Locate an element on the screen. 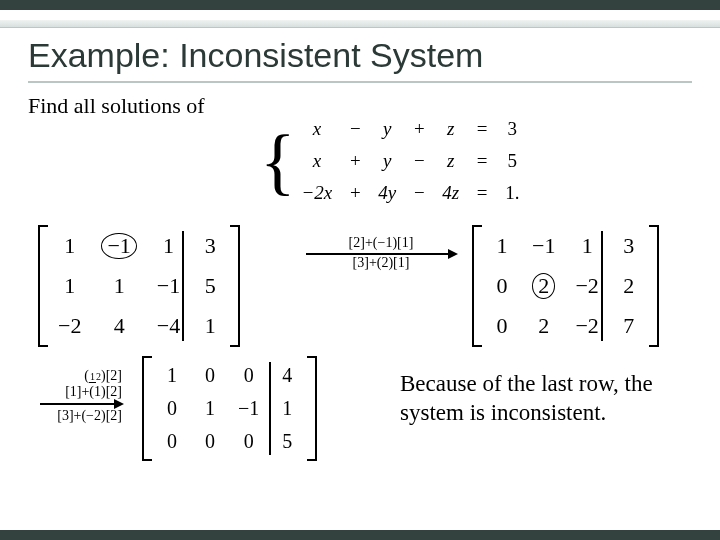  row-ops-1: [2]+(−1)[1] [3]+(2)[1] is located at coordinates (381, 253).